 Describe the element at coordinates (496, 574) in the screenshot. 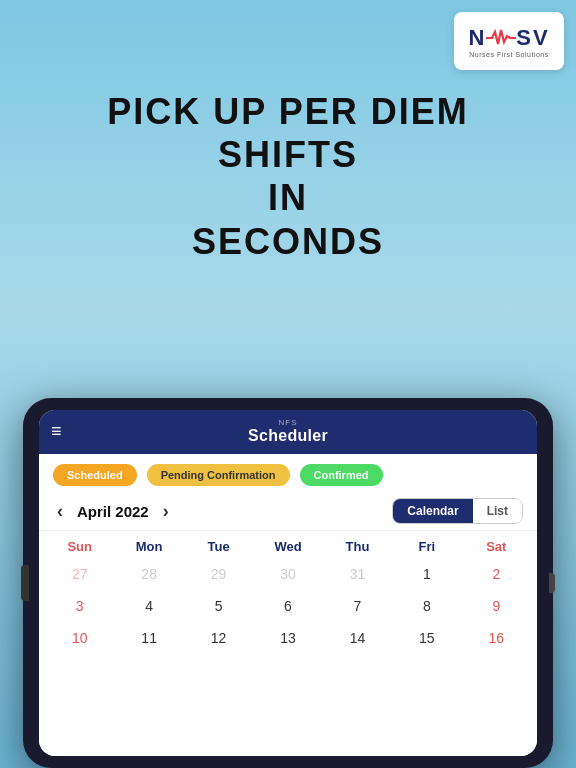

I see `calendar-day-2: 2` at that location.